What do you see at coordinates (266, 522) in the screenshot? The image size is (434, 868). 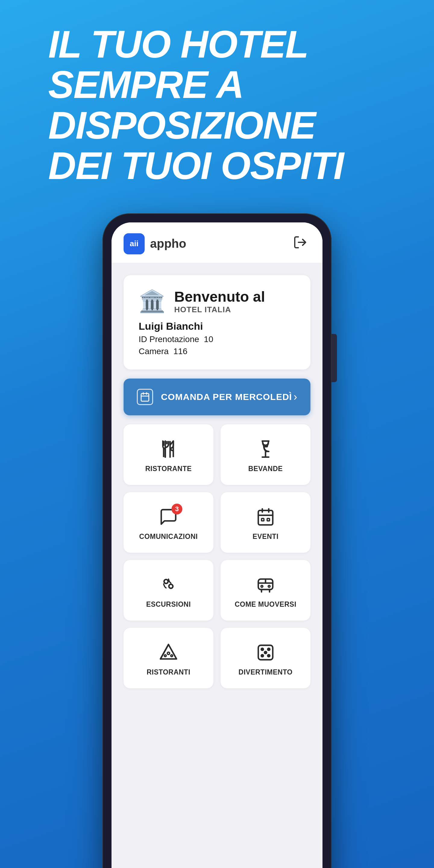 I see `menu-item-eventi: EVENTI` at bounding box center [266, 522].